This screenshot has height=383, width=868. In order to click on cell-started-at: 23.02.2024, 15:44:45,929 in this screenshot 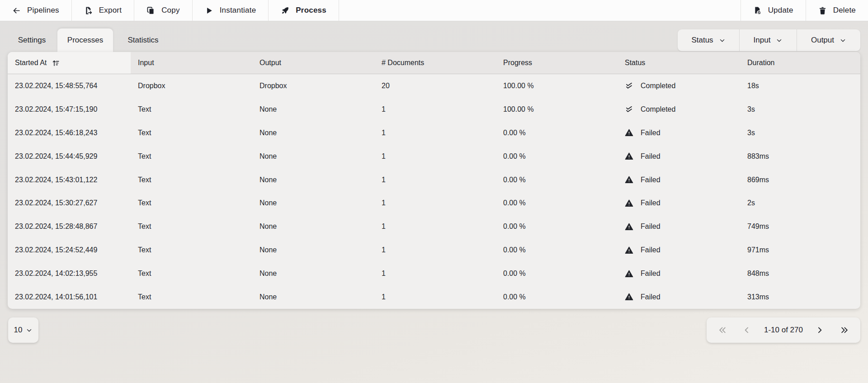, I will do `click(69, 156)`.